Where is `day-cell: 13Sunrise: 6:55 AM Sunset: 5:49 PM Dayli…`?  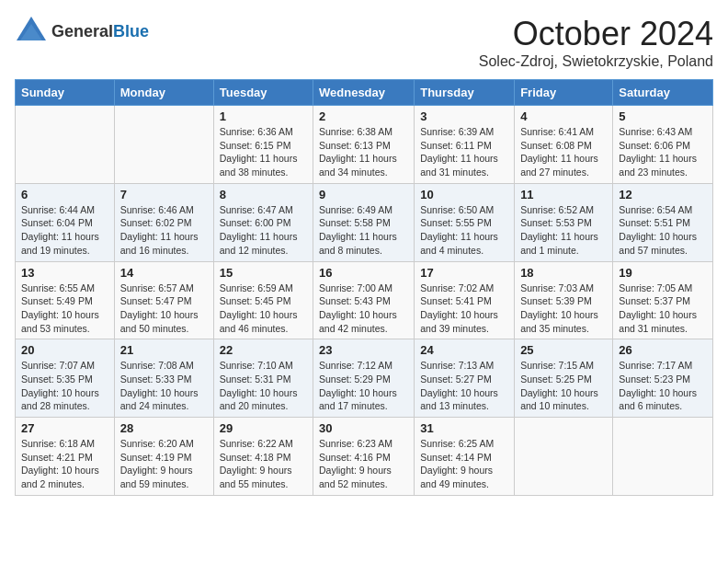 day-cell: 13Sunrise: 6:55 AM Sunset: 5:49 PM Dayli… is located at coordinates (65, 300).